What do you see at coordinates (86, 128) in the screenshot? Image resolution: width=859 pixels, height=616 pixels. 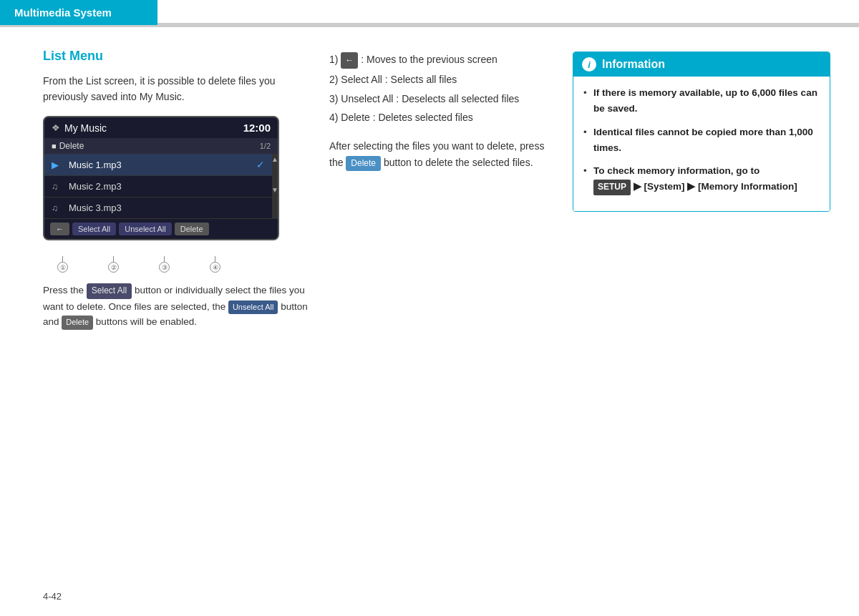 I see `device-title: My Music` at bounding box center [86, 128].